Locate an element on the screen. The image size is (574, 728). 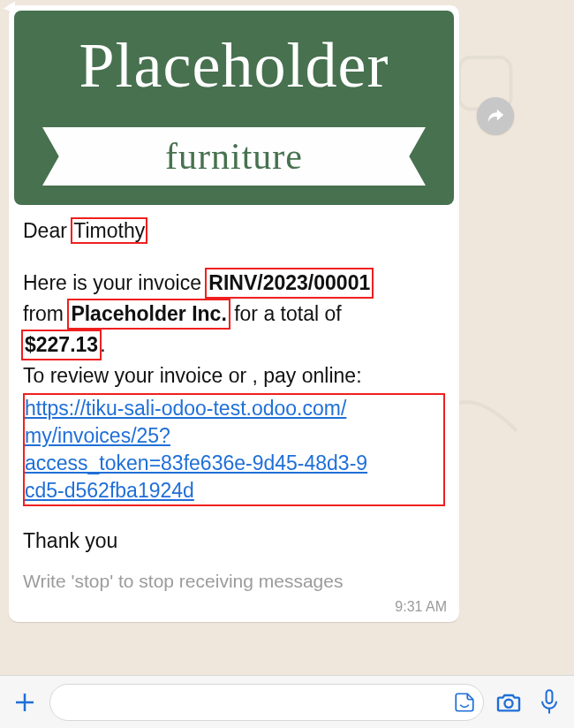
greeting-prefix: Dear is located at coordinates (48, 231).